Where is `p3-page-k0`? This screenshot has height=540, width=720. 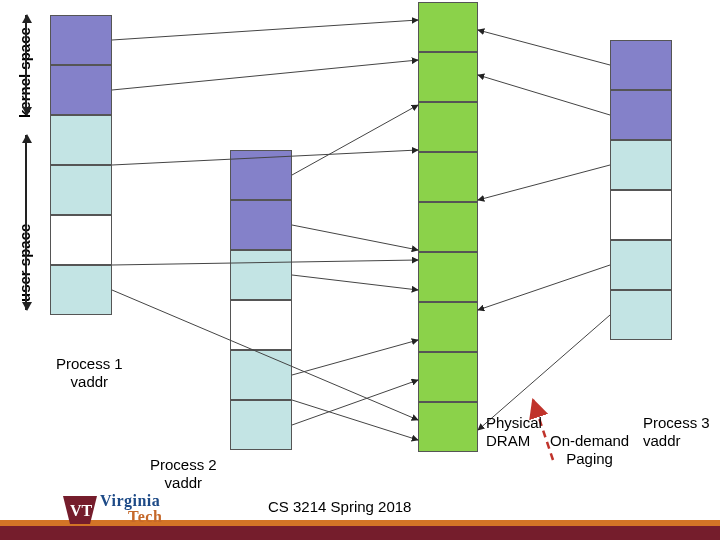
p3-page-k0 is located at coordinates (641, 65).